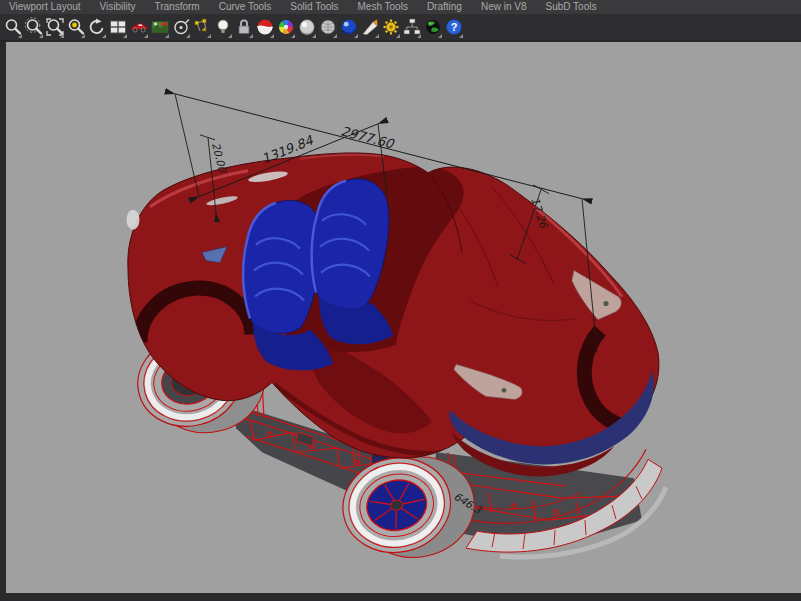 The image size is (801, 601). What do you see at coordinates (400, 7) in the screenshot?
I see `menubar: Viewport LayoutVisibilityTransformCurve …` at bounding box center [400, 7].